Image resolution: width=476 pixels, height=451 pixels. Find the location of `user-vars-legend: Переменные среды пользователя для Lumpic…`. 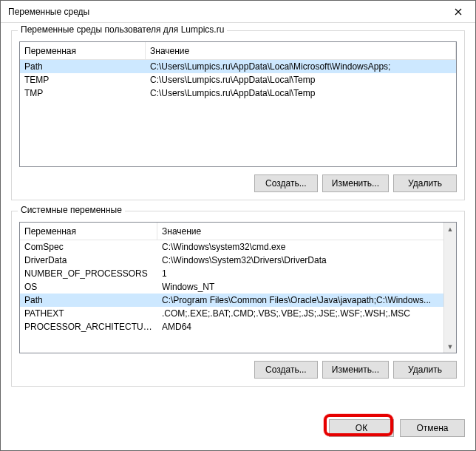

user-vars-legend: Переменные среды пользователя для Lumpic… is located at coordinates (123, 30).